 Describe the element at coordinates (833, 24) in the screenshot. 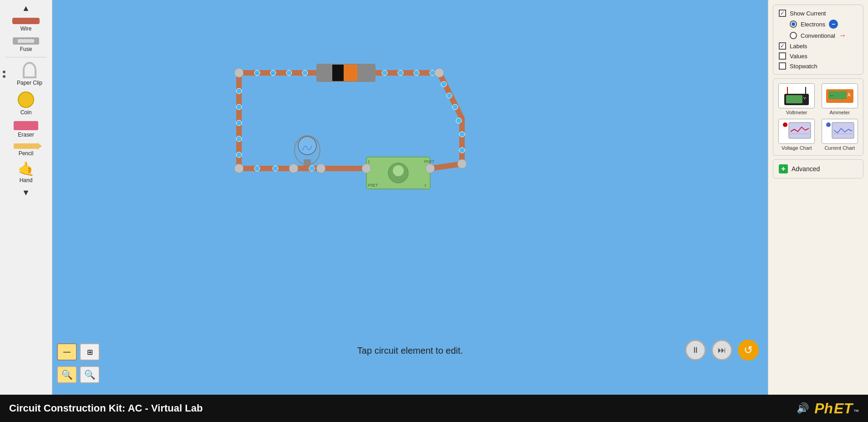

I see `electron-icon: −` at that location.